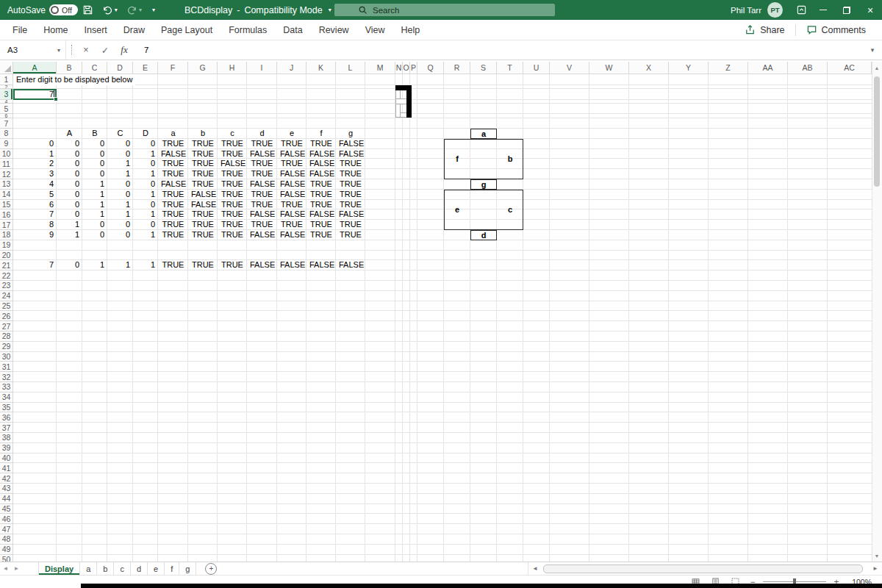  I want to click on horizontal-scrollbar-thumb, so click(703, 569).